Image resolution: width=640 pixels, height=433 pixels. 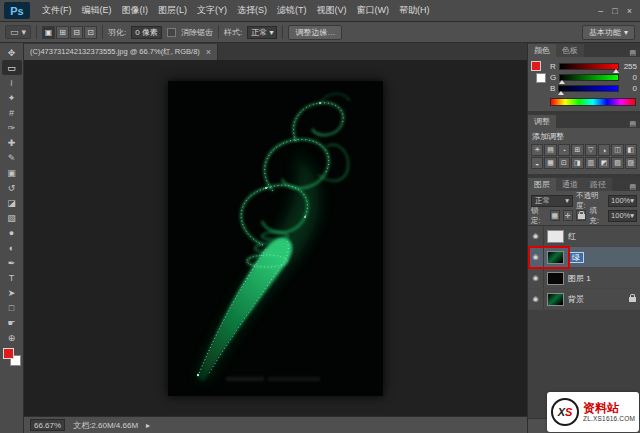 I want to click on fill-field: 100%▾, so click(x=622, y=216).